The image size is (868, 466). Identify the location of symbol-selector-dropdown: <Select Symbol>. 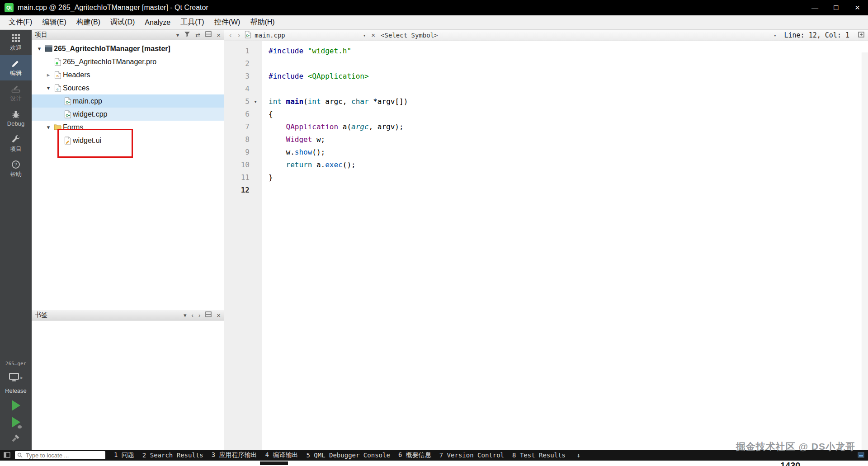
(579, 35).